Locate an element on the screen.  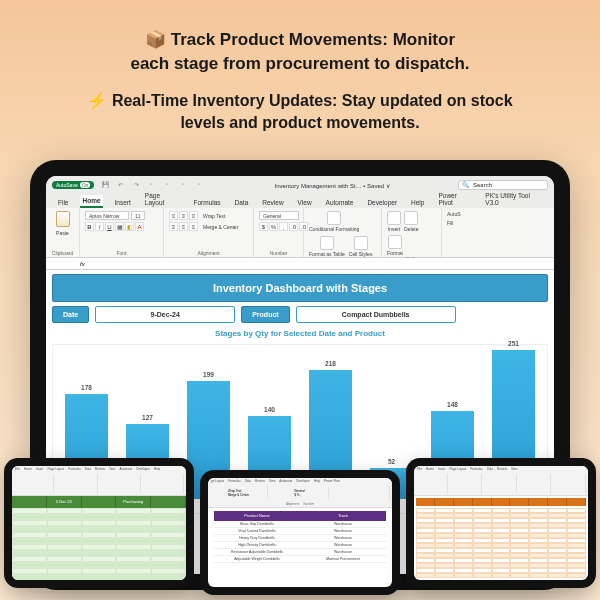
conditional-formatting-button: Conditional Formatting is located at coordinates (334, 222).